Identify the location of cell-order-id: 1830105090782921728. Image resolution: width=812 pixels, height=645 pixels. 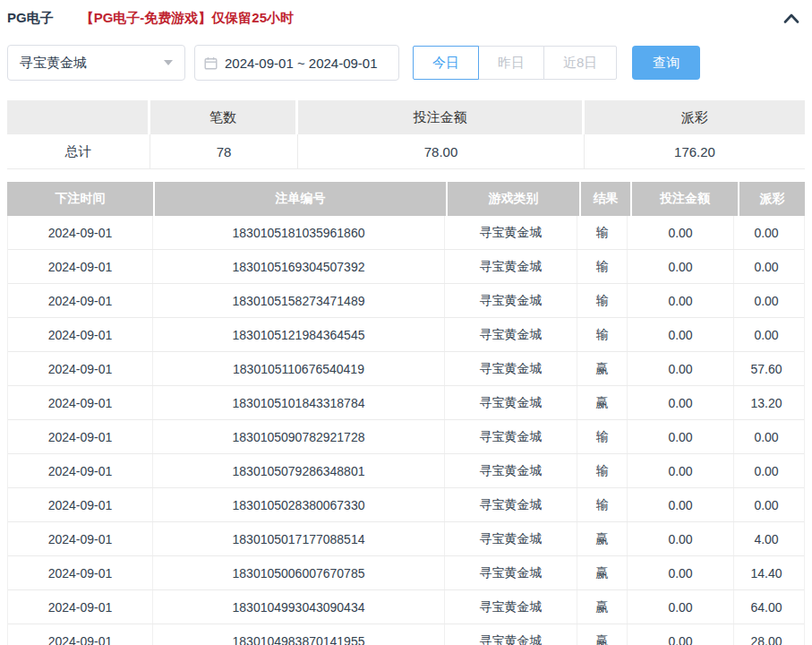
(299, 437).